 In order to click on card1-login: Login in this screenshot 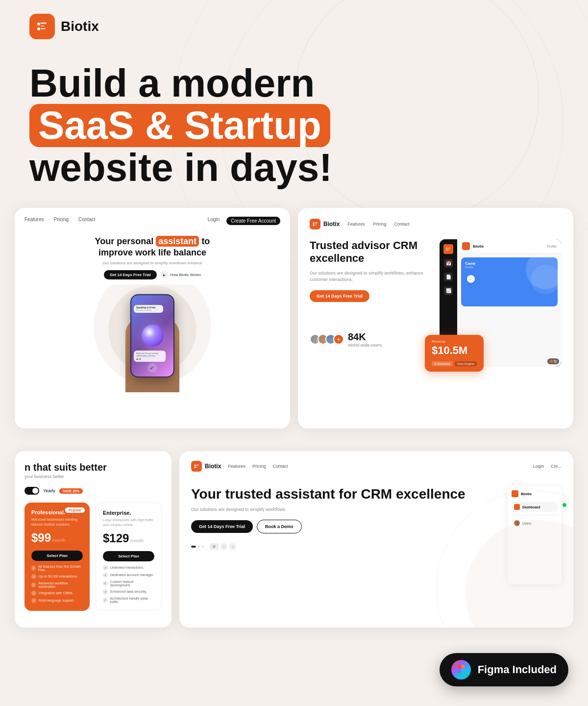, I will do `click(214, 221)`.